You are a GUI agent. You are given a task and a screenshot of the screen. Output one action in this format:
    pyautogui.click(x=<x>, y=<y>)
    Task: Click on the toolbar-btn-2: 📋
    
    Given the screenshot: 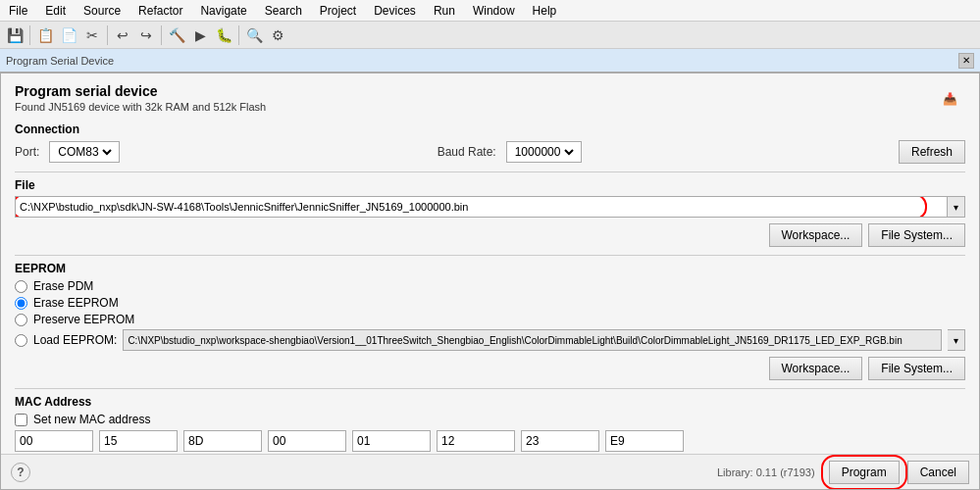 What is the action you would take?
    pyautogui.click(x=45, y=35)
    